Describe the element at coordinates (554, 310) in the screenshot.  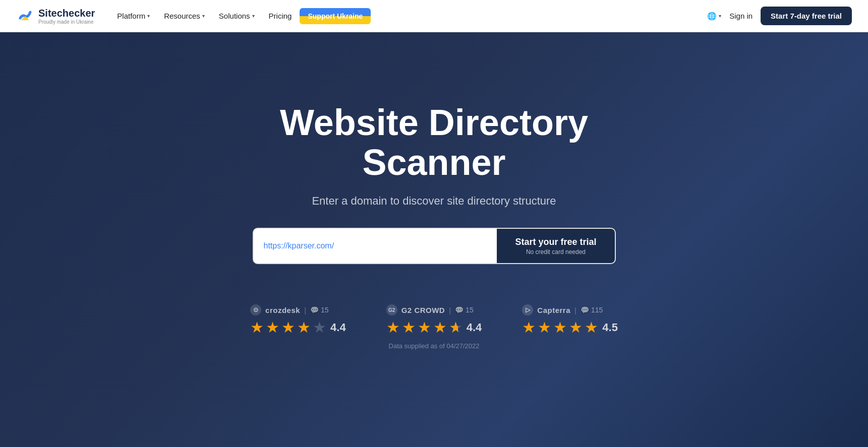
I see `capterra-name: Capterra` at that location.